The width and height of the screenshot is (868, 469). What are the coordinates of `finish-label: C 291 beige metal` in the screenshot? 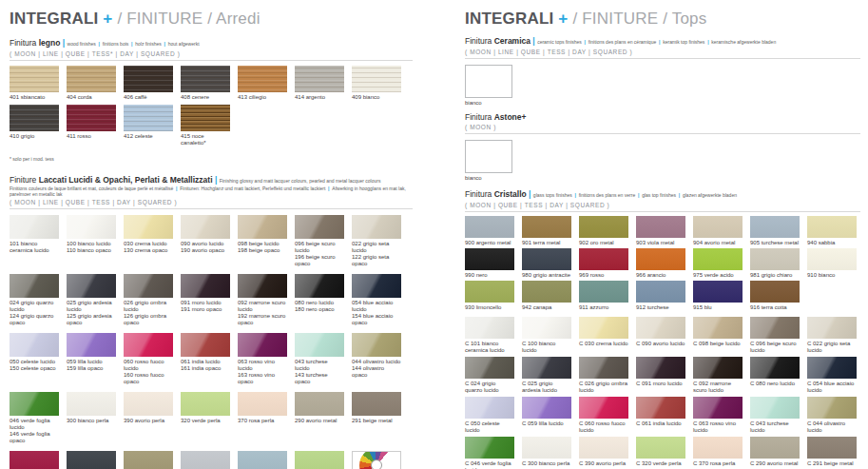 It's located at (832, 464).